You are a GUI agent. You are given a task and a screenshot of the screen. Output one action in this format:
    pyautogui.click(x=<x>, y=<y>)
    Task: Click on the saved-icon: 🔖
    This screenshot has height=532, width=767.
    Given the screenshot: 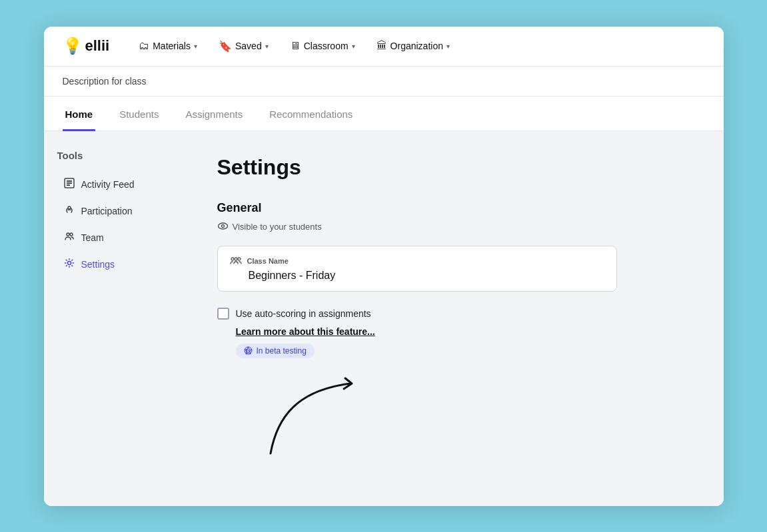 What is the action you would take?
    pyautogui.click(x=225, y=47)
    